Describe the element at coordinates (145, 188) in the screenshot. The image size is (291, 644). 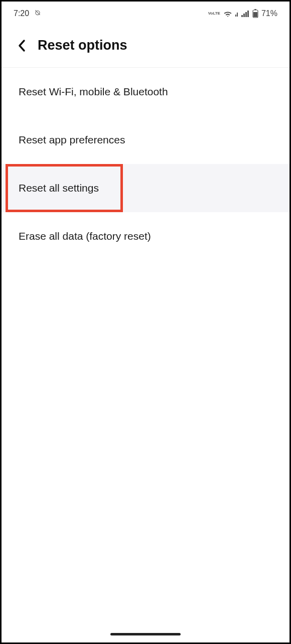
I see `menu-item-reset-all-settings: Reset all settings` at that location.